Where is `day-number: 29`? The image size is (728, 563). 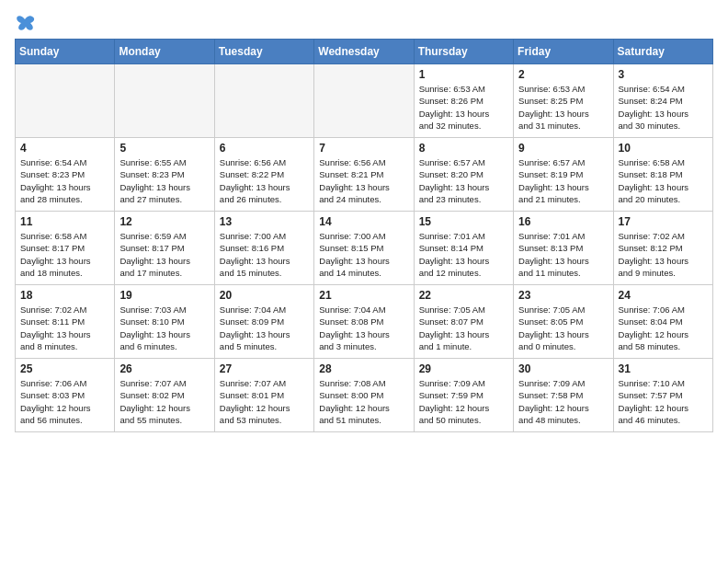 day-number: 29 is located at coordinates (463, 369).